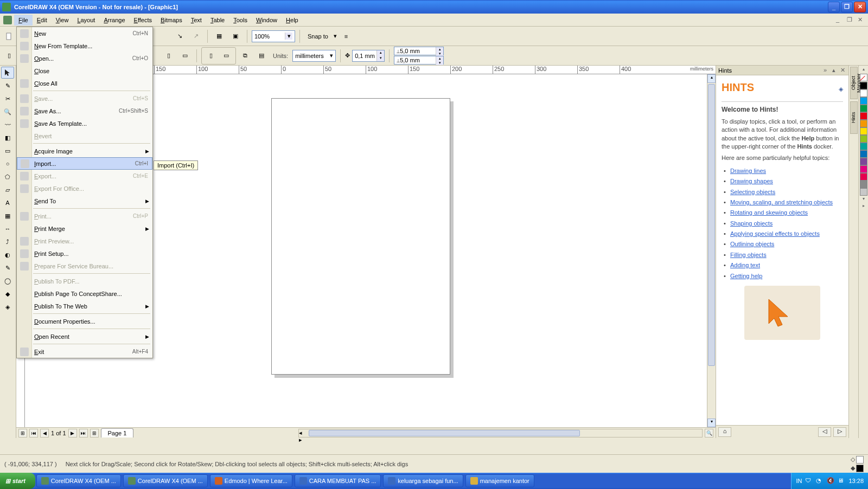 This screenshot has height=489, width=868. I want to click on file-menu-print-merge: Print Merge▶, so click(85, 229).